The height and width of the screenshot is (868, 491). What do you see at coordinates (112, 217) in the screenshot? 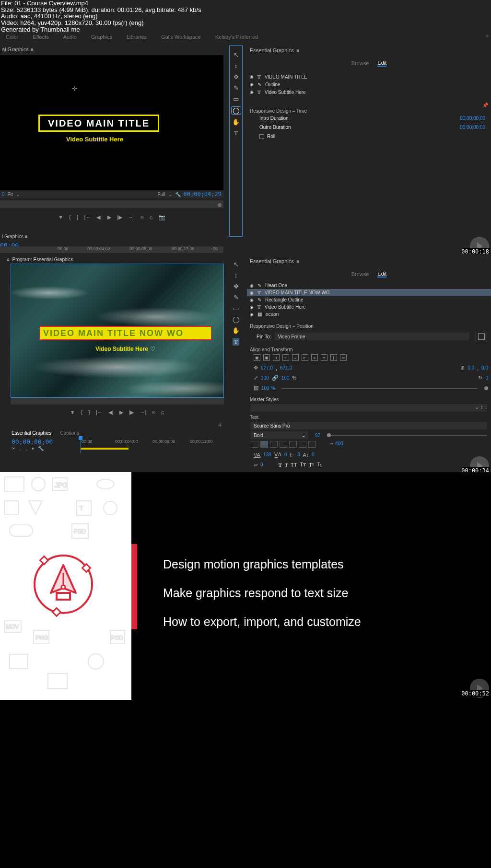
I see `transport-controls-a: ▼ { } |← ◀| ▶ |▶ →| ⎋ ⎌ 📷` at bounding box center [112, 217].